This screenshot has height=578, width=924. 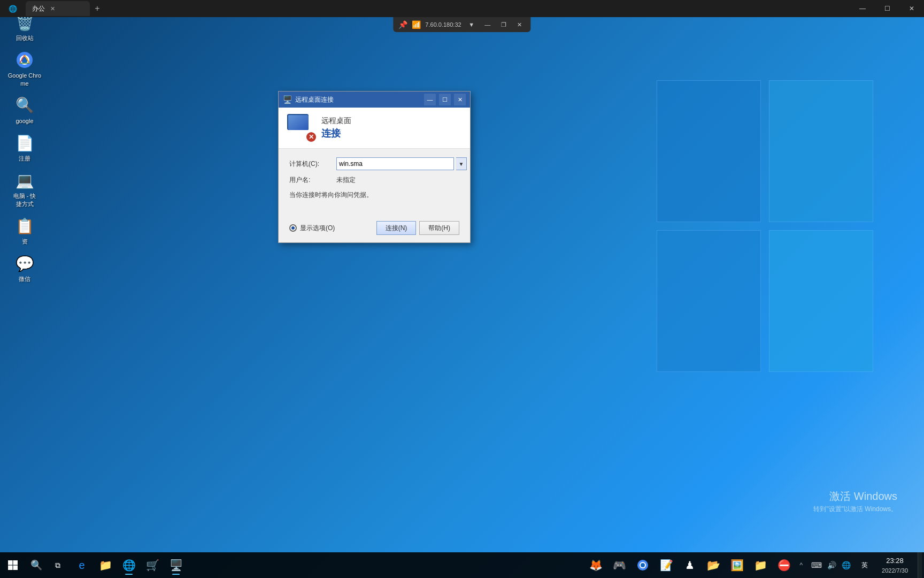 What do you see at coordinates (25, 263) in the screenshot?
I see `wechat-icon: 💬` at bounding box center [25, 263].